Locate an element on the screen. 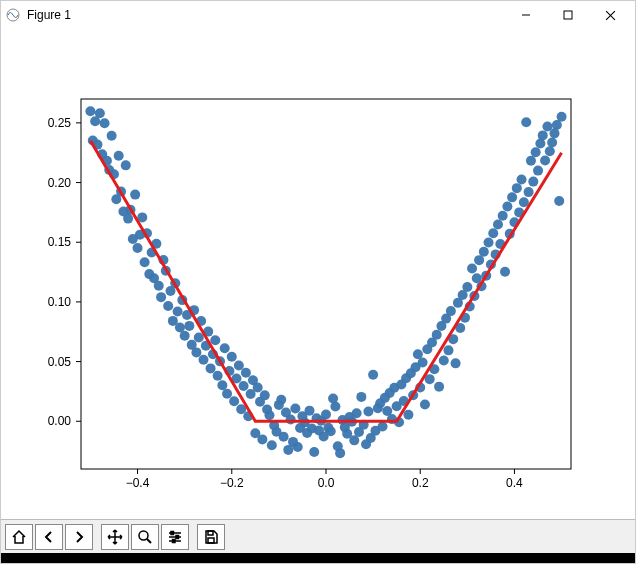  y-tick-label: 0.05 is located at coordinates (60, 362).